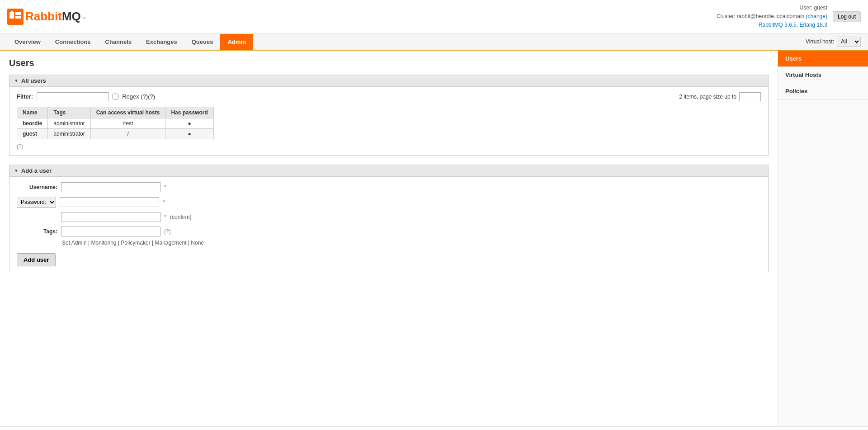  Describe the element at coordinates (130, 42) in the screenshot. I see `nav-left: Overview Connections Channels Exchanges …` at that location.